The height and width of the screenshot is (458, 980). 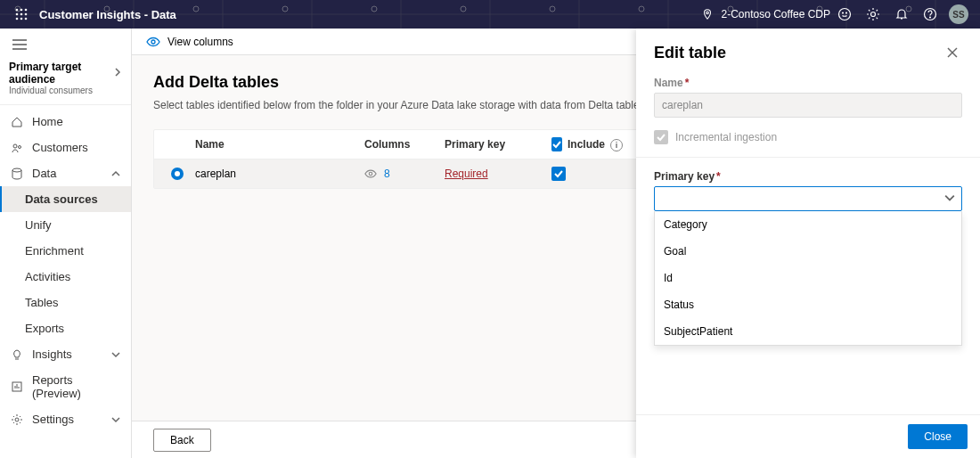 What do you see at coordinates (66, 251) in the screenshot?
I see `nav-enrichment: Enrichment` at bounding box center [66, 251].